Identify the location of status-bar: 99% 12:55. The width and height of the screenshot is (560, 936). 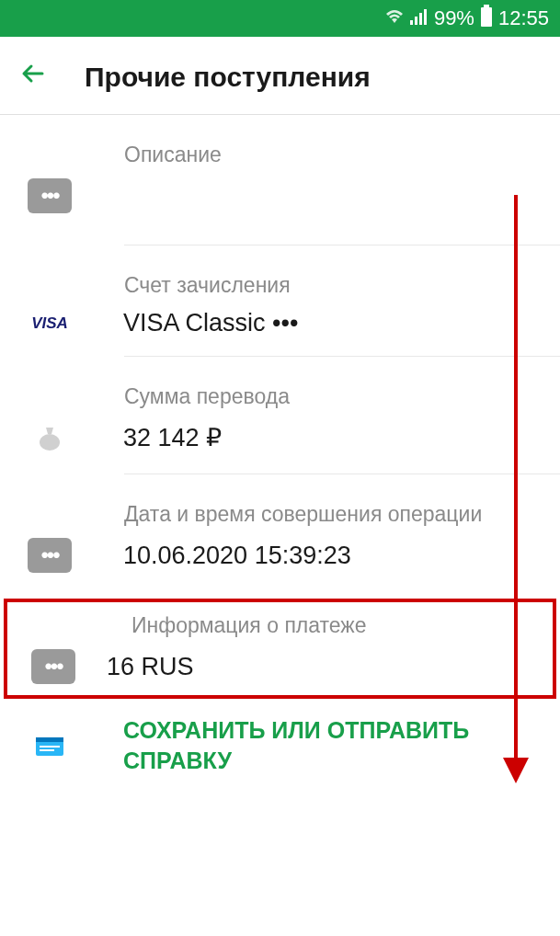
(280, 18).